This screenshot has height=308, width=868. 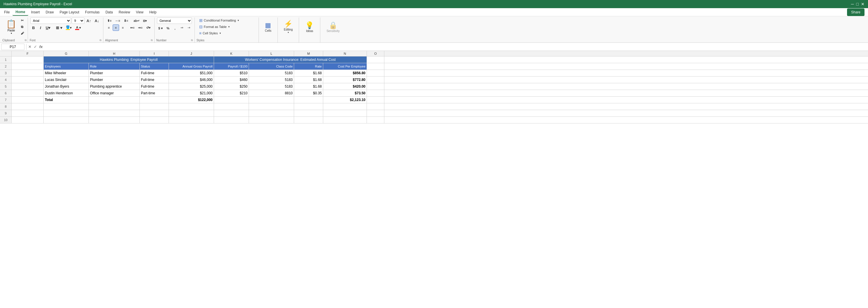 I want to click on cell-i3: Full-time, so click(x=154, y=73).